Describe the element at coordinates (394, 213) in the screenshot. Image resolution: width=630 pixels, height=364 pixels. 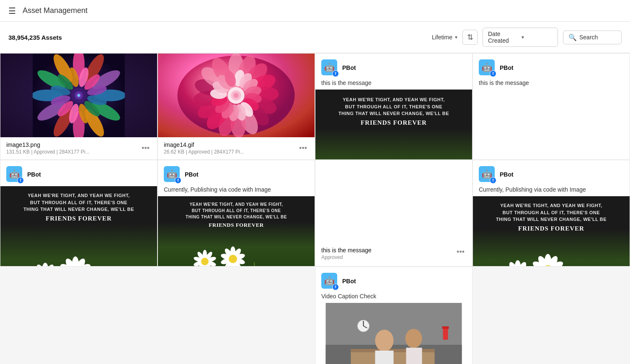
I see `post-approved-inner: this is the message Approved •••` at that location.